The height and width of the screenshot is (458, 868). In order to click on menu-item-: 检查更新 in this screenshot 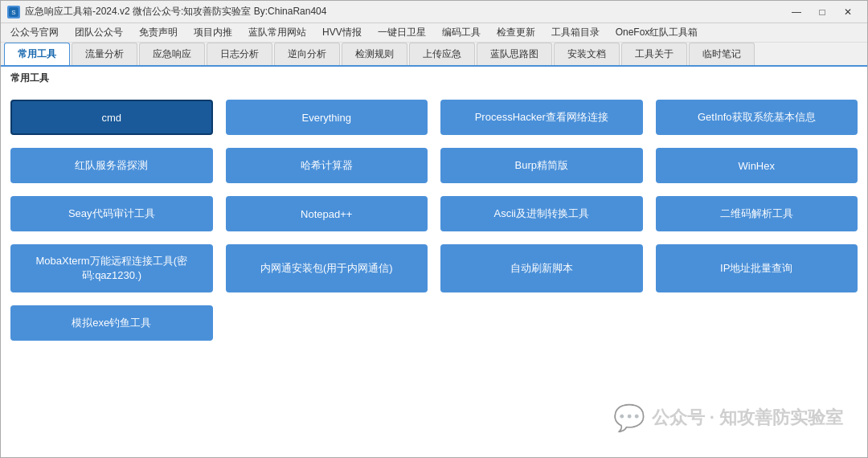, I will do `click(516, 32)`.